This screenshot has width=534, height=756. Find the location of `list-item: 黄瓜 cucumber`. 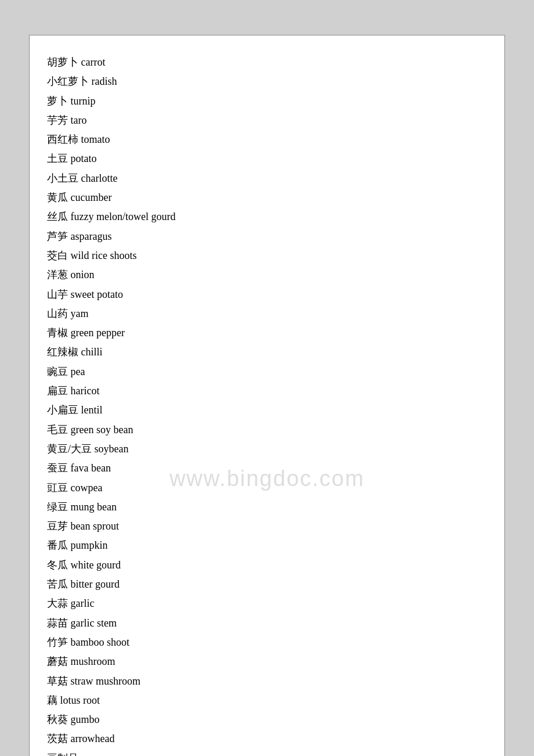

list-item: 黄瓜 cucumber is located at coordinates (267, 197).